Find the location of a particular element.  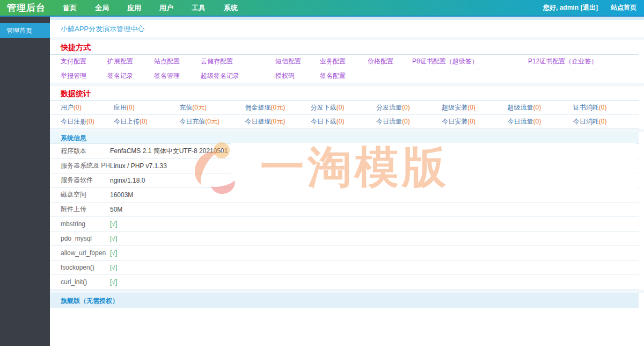

nav-item: 系统 is located at coordinates (231, 8).